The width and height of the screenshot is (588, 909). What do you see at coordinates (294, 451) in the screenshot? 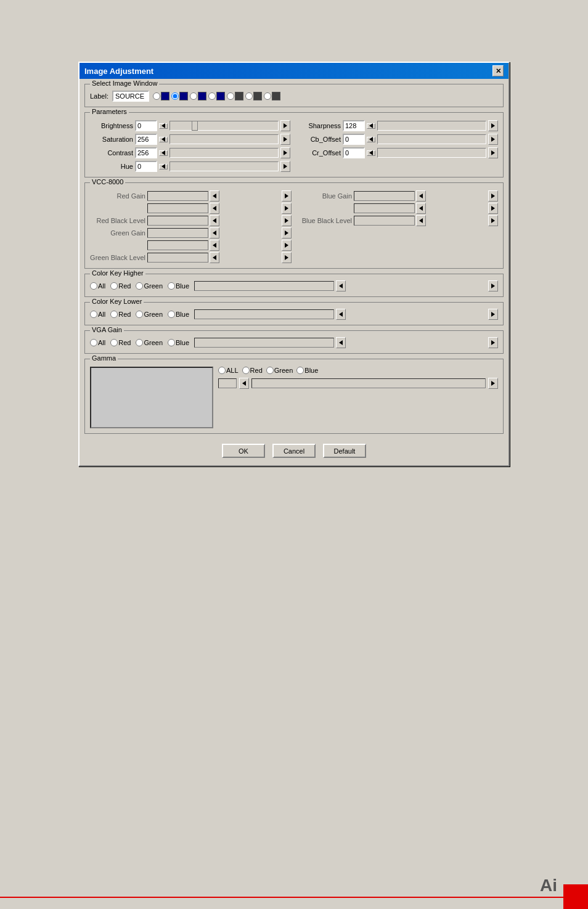
I see `cancel-button: Cancel` at bounding box center [294, 451].